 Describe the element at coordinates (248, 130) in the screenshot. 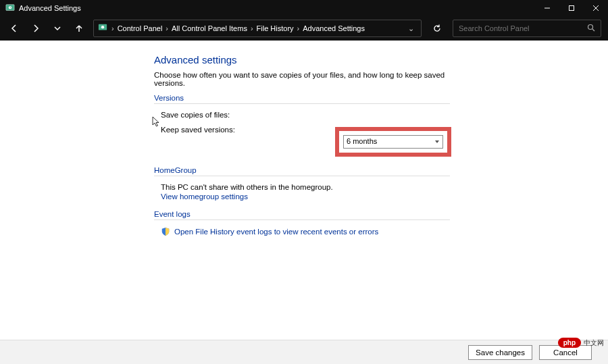

I see `keep-versions-label: Keep saved versions:` at that location.